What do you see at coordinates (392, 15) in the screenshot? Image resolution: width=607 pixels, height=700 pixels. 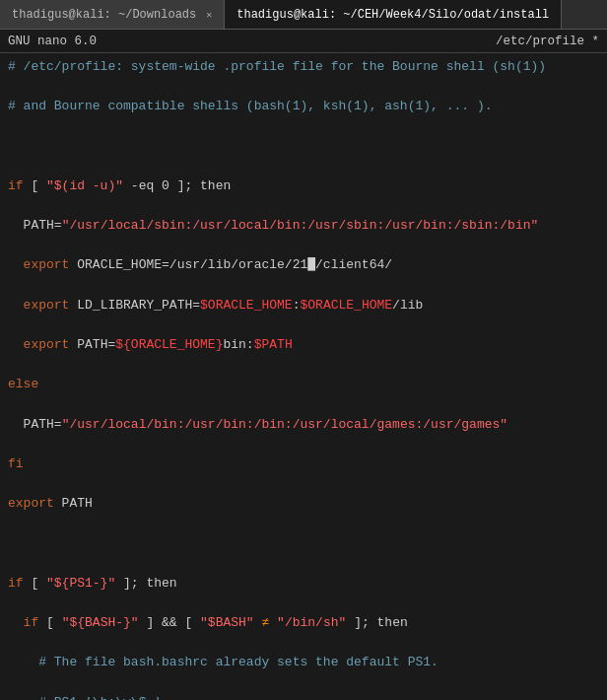 I see `tab-install-label: thadigus@kali: ~/CEH/Week4/Silo/odat/ins…` at bounding box center [392, 15].